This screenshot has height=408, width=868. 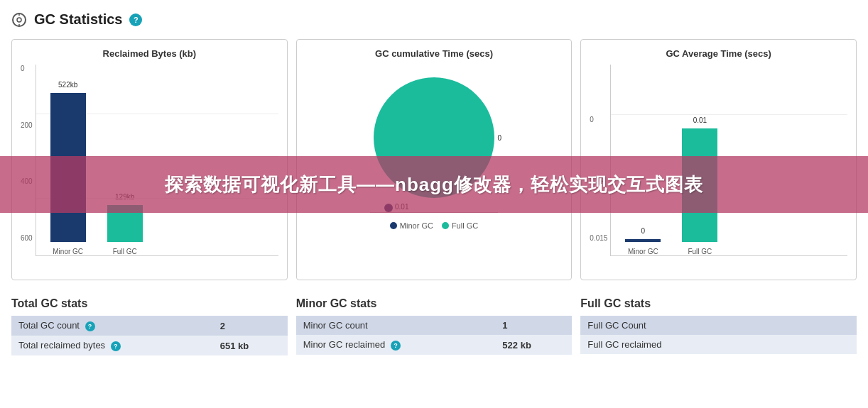 What do you see at coordinates (149, 326) in the screenshot?
I see `total-gc-count-row: Total GC count ? 2` at bounding box center [149, 326].